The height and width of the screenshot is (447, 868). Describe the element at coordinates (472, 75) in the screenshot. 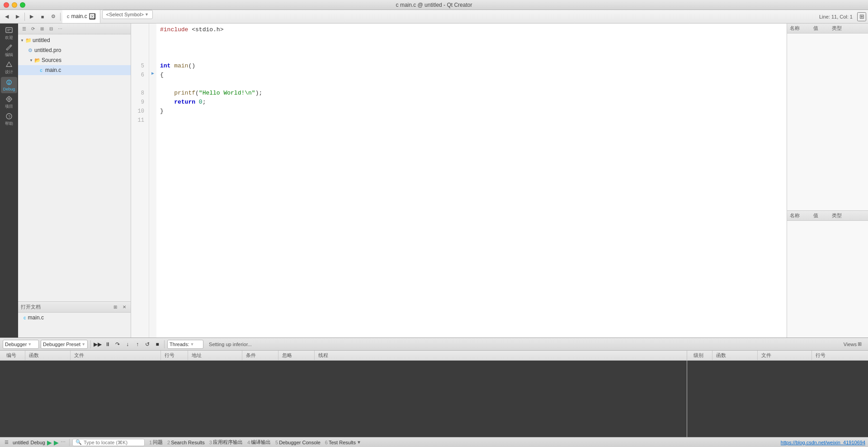

I see `code-line-6: {` at that location.